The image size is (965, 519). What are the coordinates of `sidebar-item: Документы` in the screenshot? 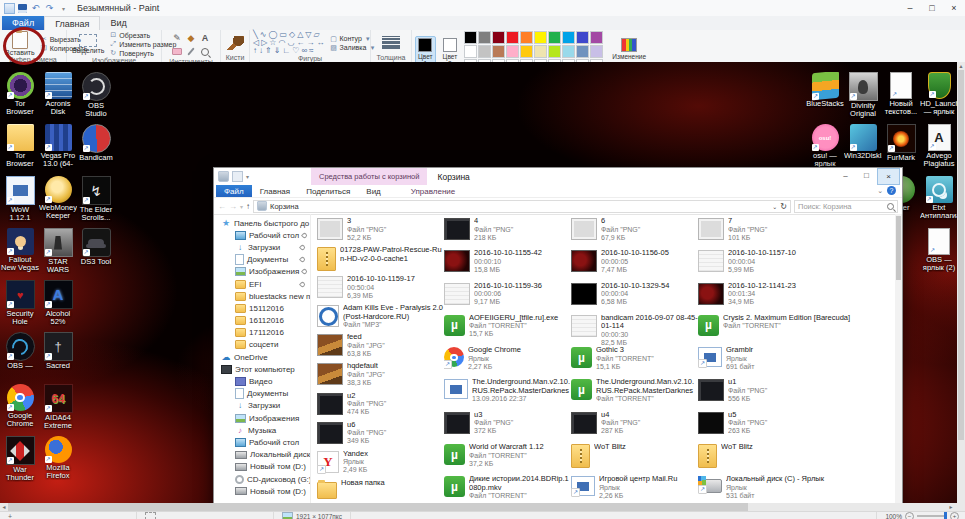 It's located at (262, 394).